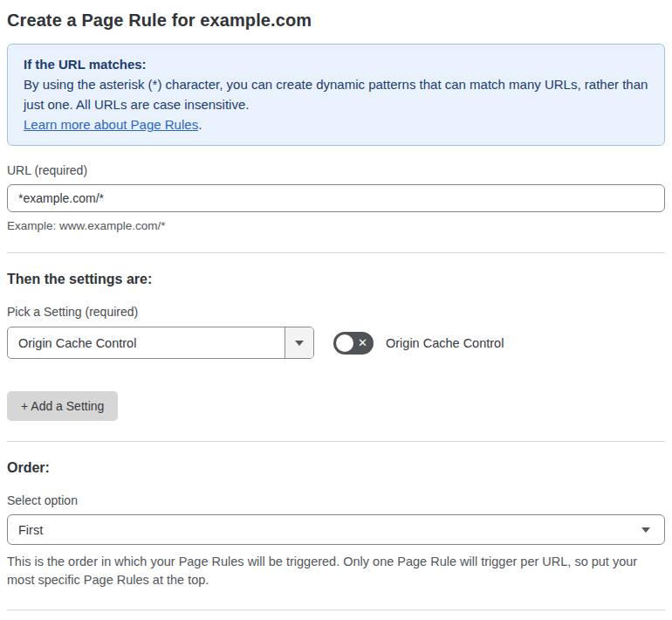 The image size is (672, 620). Describe the element at coordinates (336, 225) in the screenshot. I see `url-example-helper: Example: www.example.com/*` at that location.